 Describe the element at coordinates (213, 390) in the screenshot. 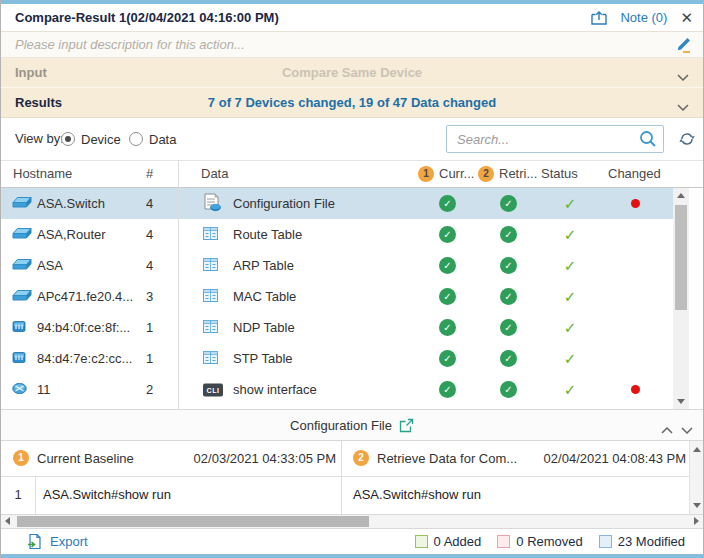

I see `cli-command-icon: CLI` at that location.